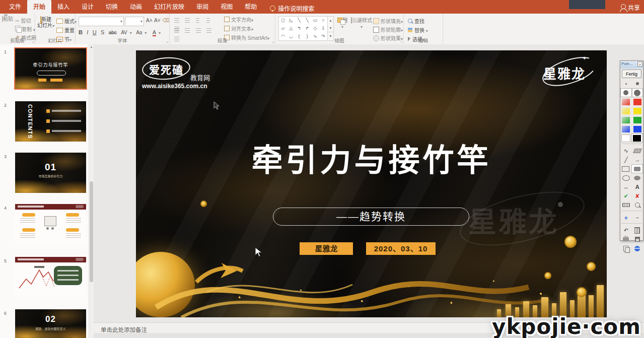  Describe the element at coordinates (371, 217) in the screenshot. I see `slide-subtitle-pill: ——趋势转换` at that location.